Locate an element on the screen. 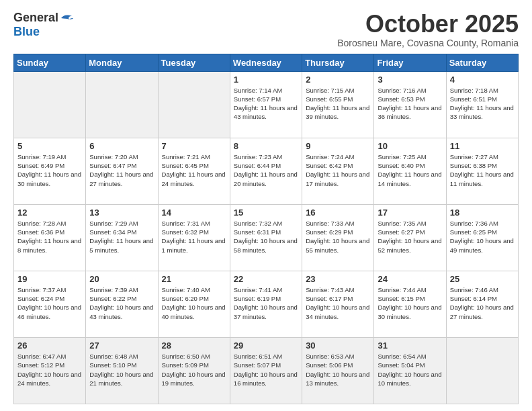  day-info: Sunrise: 7:29 AM Sunset: 6:34 PM Dayligh… is located at coordinates (122, 236).